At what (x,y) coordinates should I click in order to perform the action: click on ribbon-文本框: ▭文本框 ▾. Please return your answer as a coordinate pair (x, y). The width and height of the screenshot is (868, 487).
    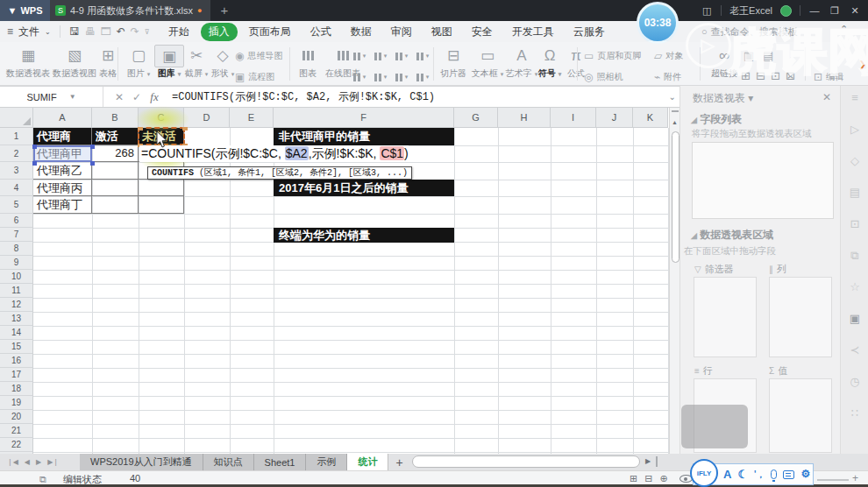
    Looking at the image, I should click on (487, 62).